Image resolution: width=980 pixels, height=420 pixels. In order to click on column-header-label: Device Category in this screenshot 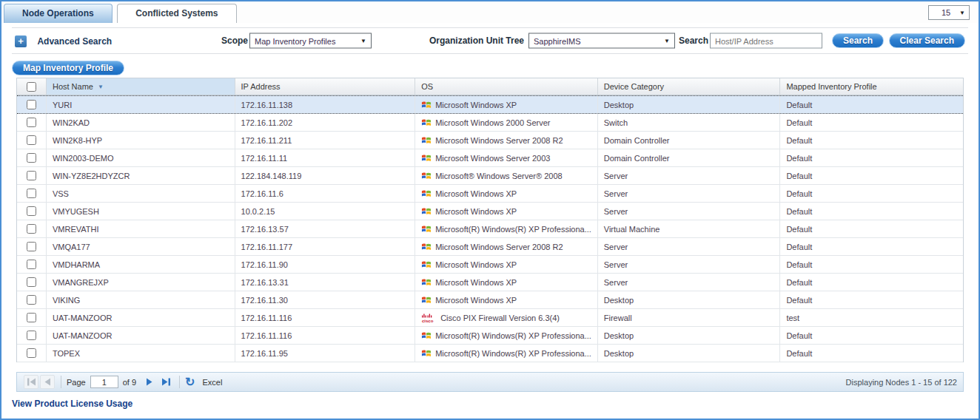, I will do `click(634, 87)`.